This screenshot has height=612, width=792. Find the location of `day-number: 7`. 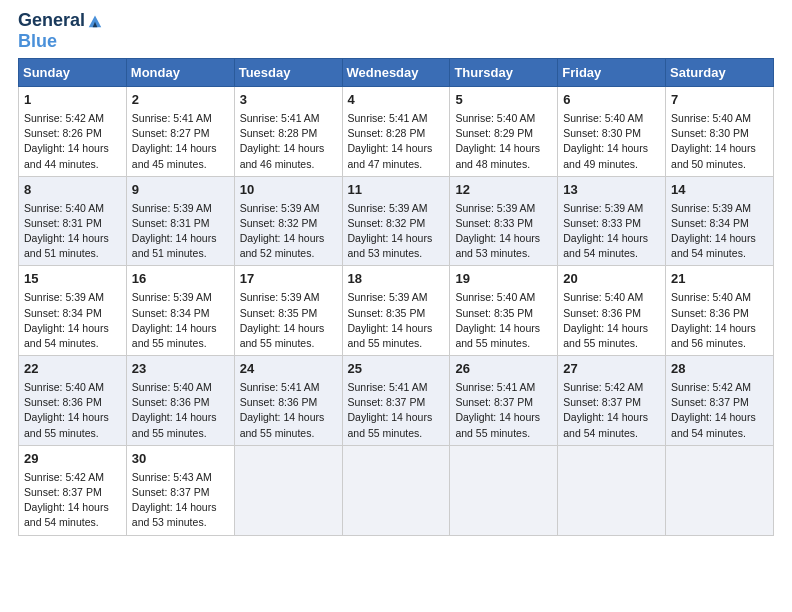

day-number: 7 is located at coordinates (720, 100).